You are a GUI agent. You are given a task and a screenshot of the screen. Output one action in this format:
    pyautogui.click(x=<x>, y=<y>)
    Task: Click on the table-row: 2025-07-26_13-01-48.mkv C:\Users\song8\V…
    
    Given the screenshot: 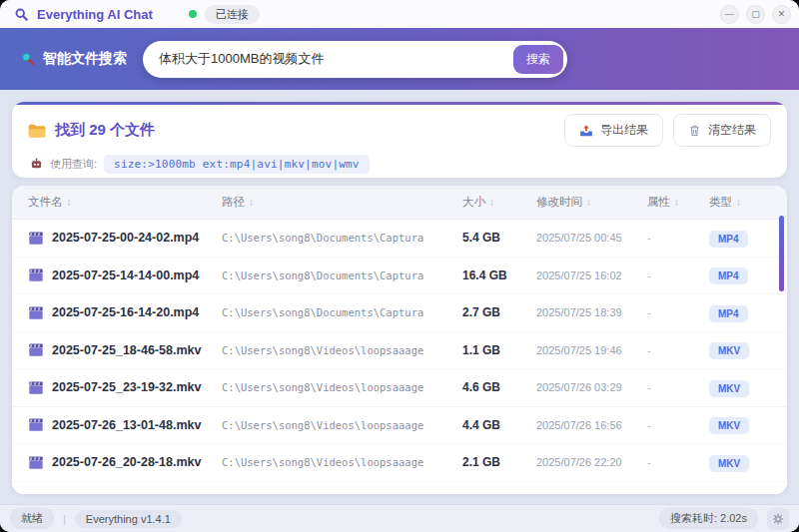 What is the action you would take?
    pyautogui.click(x=400, y=426)
    